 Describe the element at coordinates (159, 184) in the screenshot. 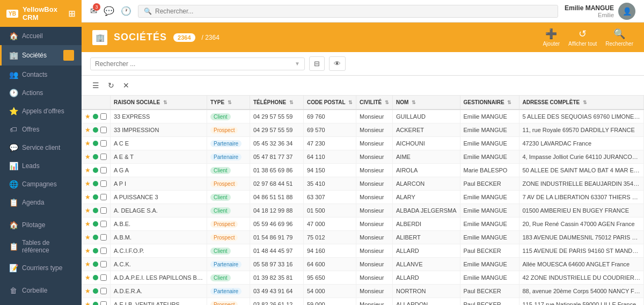

I see `company-cell: A P I` at that location.